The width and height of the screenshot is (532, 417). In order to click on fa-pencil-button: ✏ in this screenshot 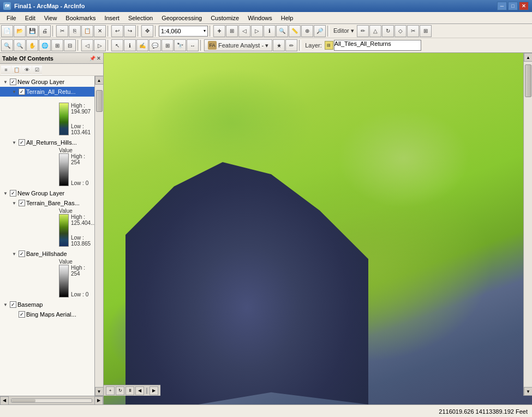, I will do `click(291, 45)`.